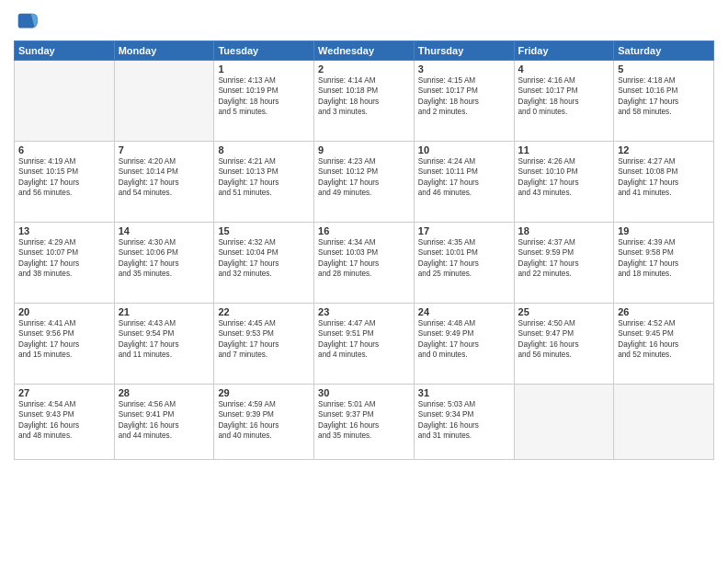 The height and width of the screenshot is (563, 728). What do you see at coordinates (463, 263) in the screenshot?
I see `day-cell: 17Sunrise: 4:35 AMSunset: 10:01 PMDaylig…` at bounding box center [463, 263].